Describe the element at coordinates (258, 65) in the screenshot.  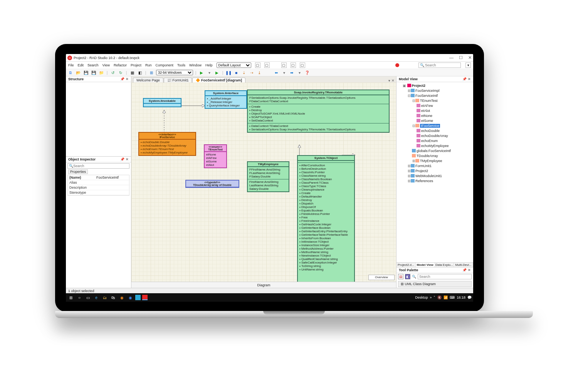
I see `layout-button-1: ▢` at that location.